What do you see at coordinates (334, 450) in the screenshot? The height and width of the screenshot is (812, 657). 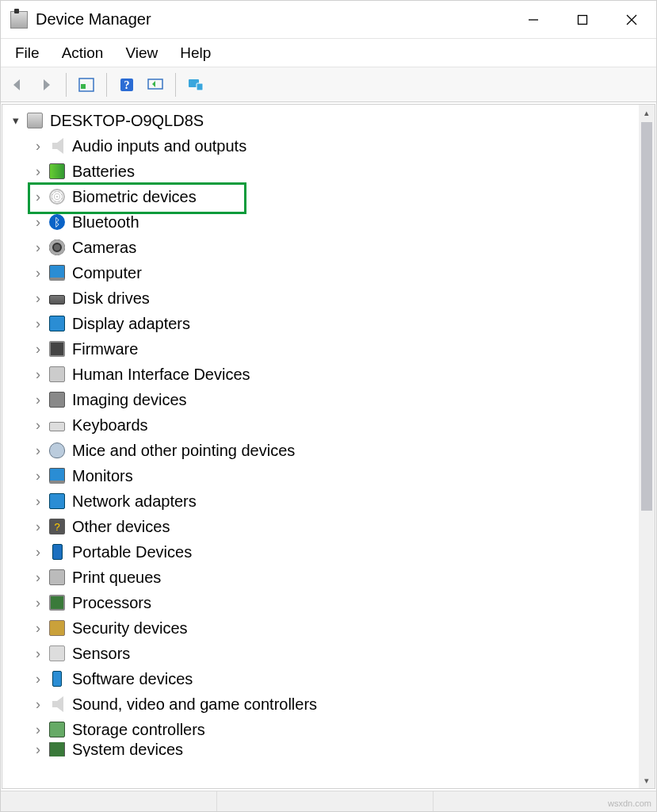 I see `tree-item-mice: Mice and other pointing devices` at bounding box center [334, 450].